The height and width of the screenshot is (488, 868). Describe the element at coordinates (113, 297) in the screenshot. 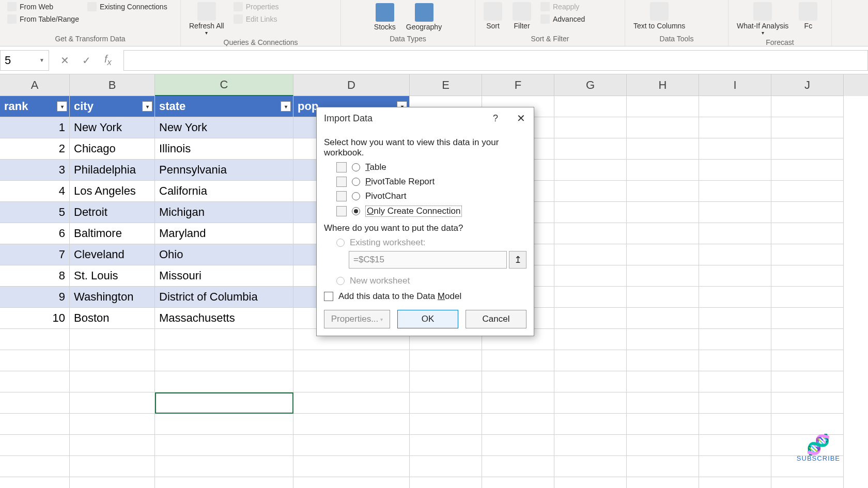

I see `cell-city: Washington` at that location.